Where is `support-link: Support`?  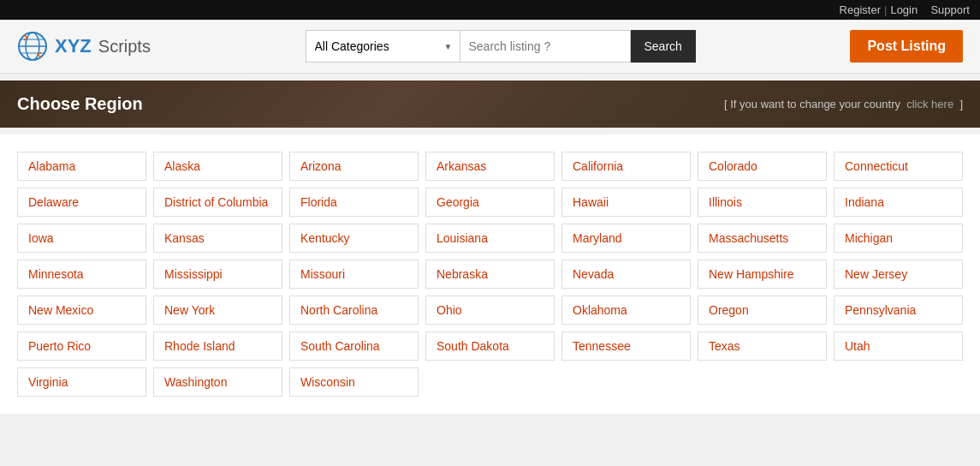
support-link: Support is located at coordinates (950, 10).